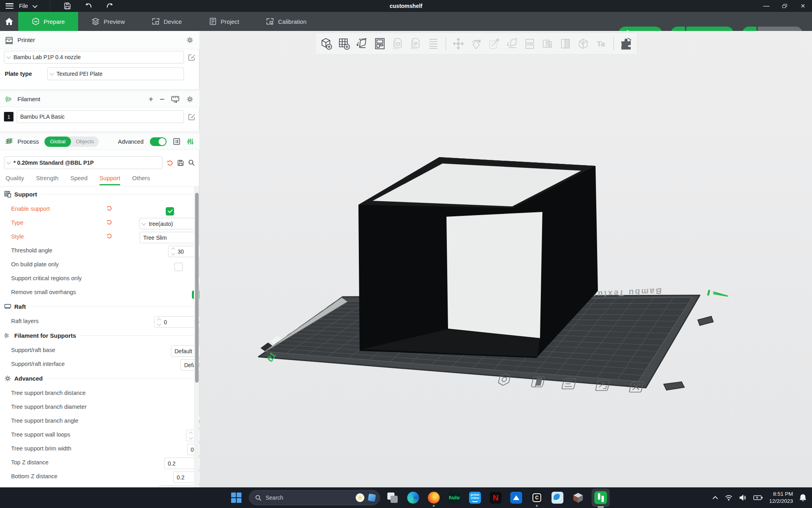  What do you see at coordinates (110, 6) in the screenshot?
I see `redo-icon` at bounding box center [110, 6].